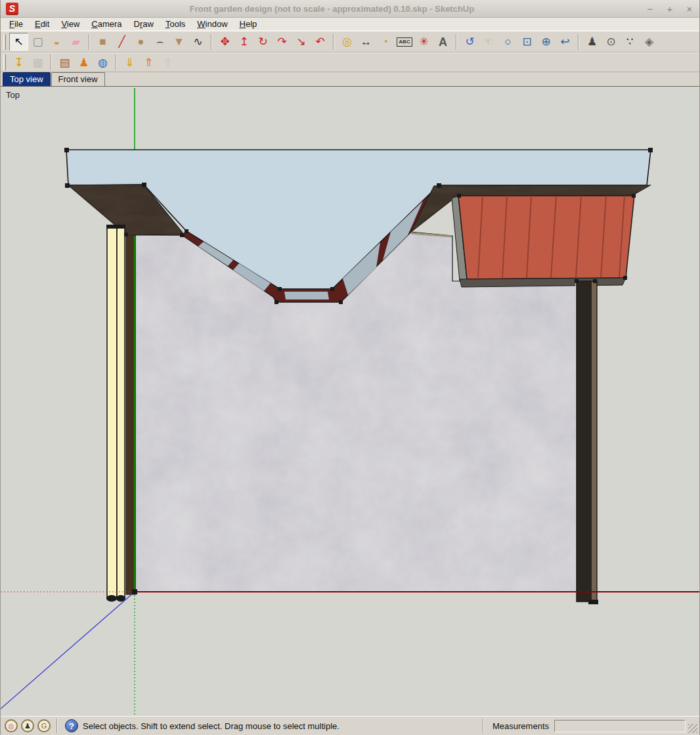 This screenshot has height=735, width=700. I want to click on arc-tool: ⌢, so click(160, 42).